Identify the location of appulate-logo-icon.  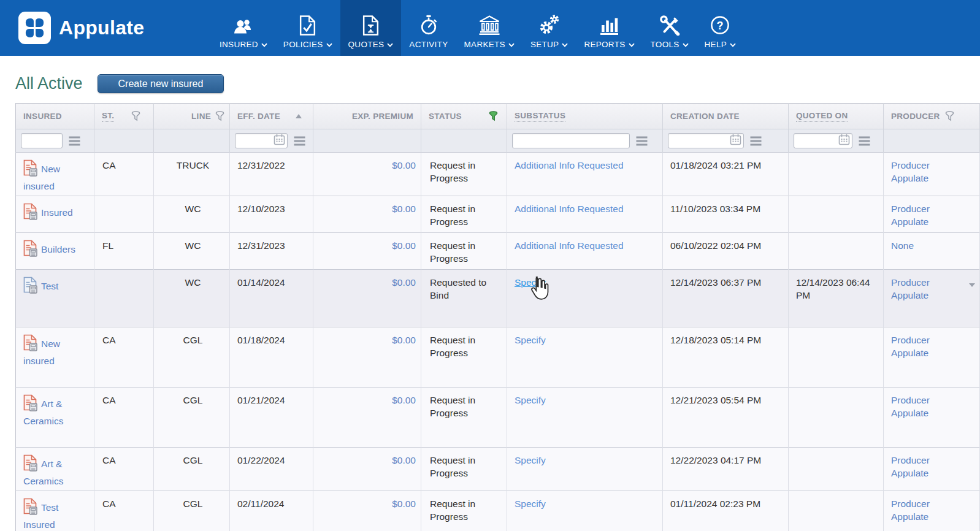
(34, 28).